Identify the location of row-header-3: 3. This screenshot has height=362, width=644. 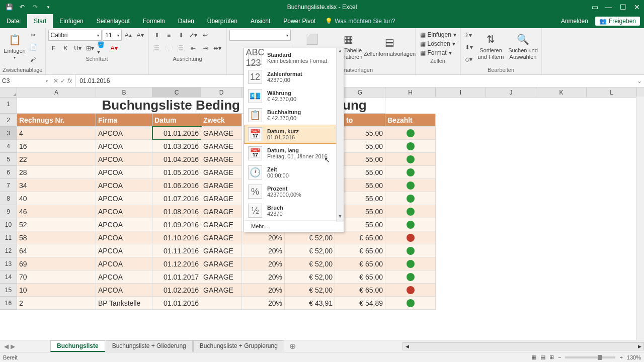
(9, 133).